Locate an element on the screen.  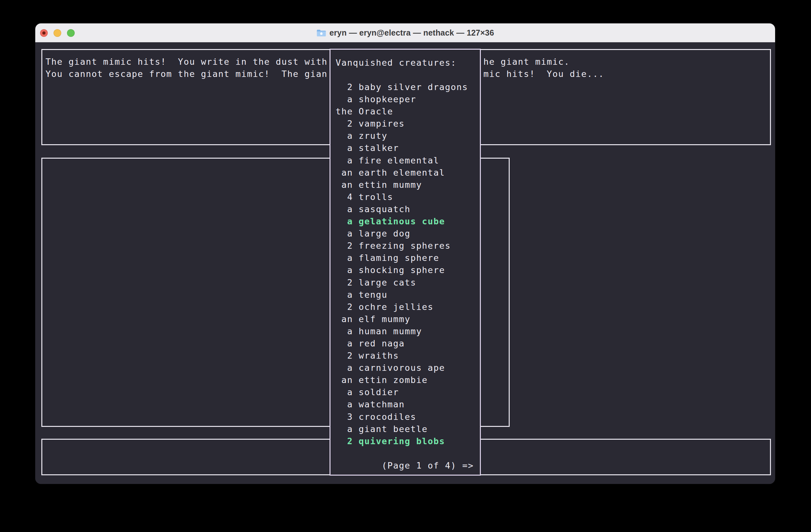
message-line: mic hits! You die... is located at coordinates (544, 74).